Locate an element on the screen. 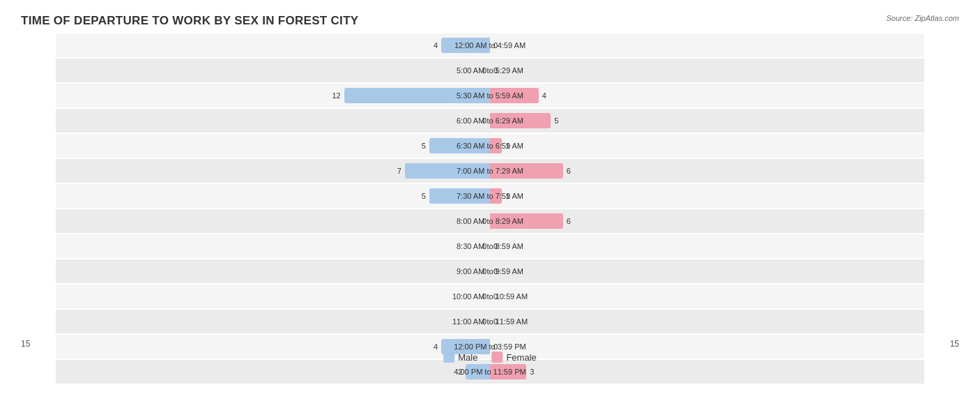 This screenshot has height=415, width=980. bar-row: 5 6:30 AM to 6:59 AM 1 is located at coordinates (490, 146).